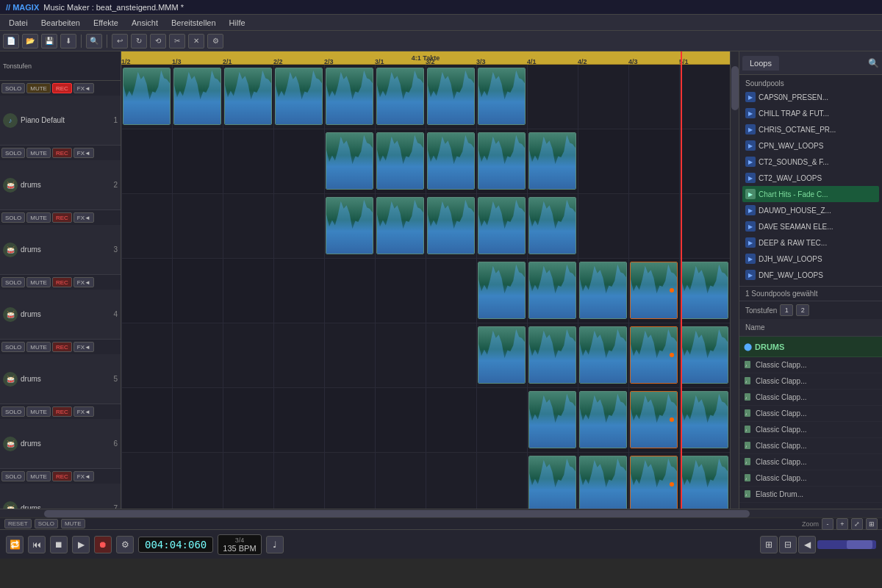  I want to click on soundpool-item-0: ▶CAPS0N_PRESEN..., so click(811, 97).